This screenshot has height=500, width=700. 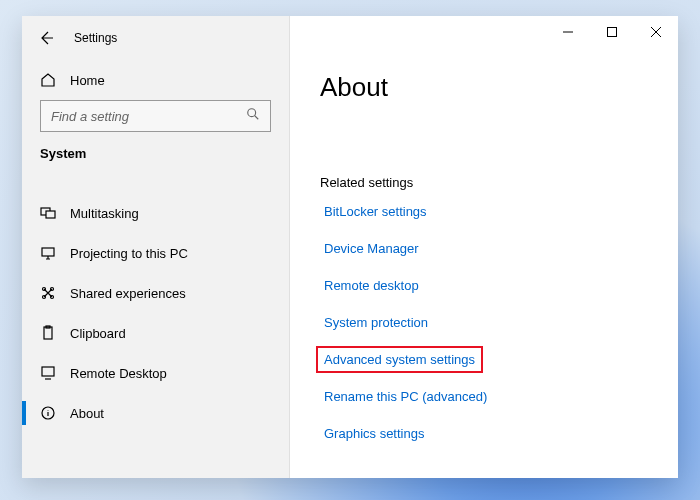 What do you see at coordinates (612, 32) in the screenshot?
I see `maximize-button` at bounding box center [612, 32].